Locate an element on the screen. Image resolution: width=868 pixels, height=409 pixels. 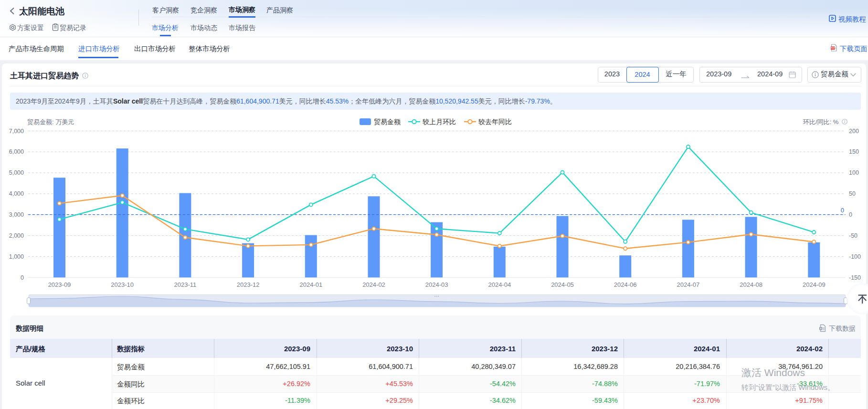
svg-text: 1,000 is located at coordinates (16, 257).